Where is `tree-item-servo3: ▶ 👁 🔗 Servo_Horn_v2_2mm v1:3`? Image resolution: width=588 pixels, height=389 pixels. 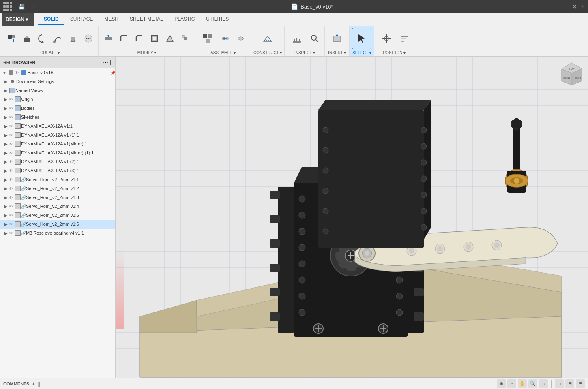
tree-item-servo3: ▶ 👁 🔗 Servo_Horn_v2_2mm v1:3 is located at coordinates (58, 197).